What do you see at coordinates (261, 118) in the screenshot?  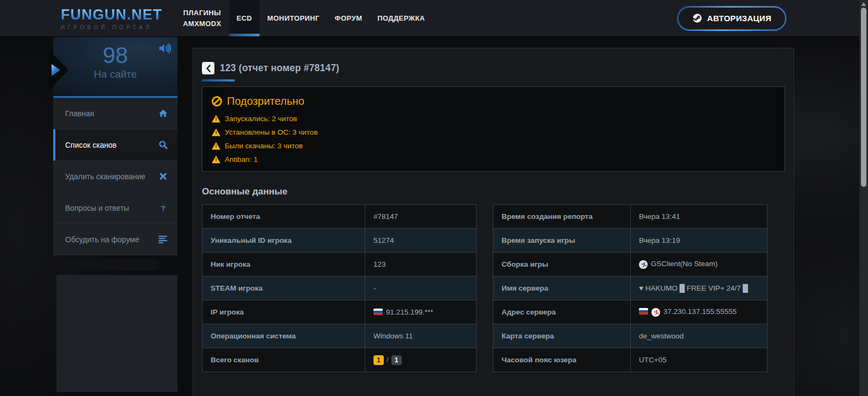 I see `warning-text: Запускались: 2 читов` at bounding box center [261, 118].